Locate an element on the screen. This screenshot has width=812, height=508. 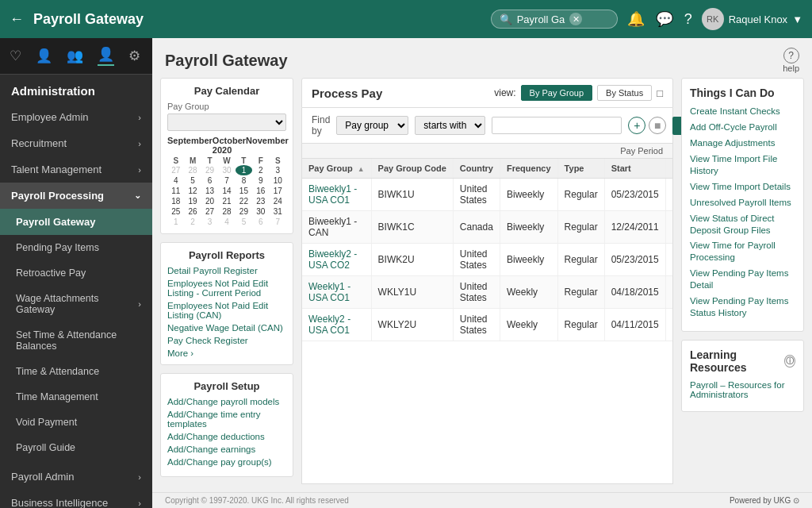
sidebar-item-pending-pay-items: Pending Pay Items is located at coordinates (76, 248).